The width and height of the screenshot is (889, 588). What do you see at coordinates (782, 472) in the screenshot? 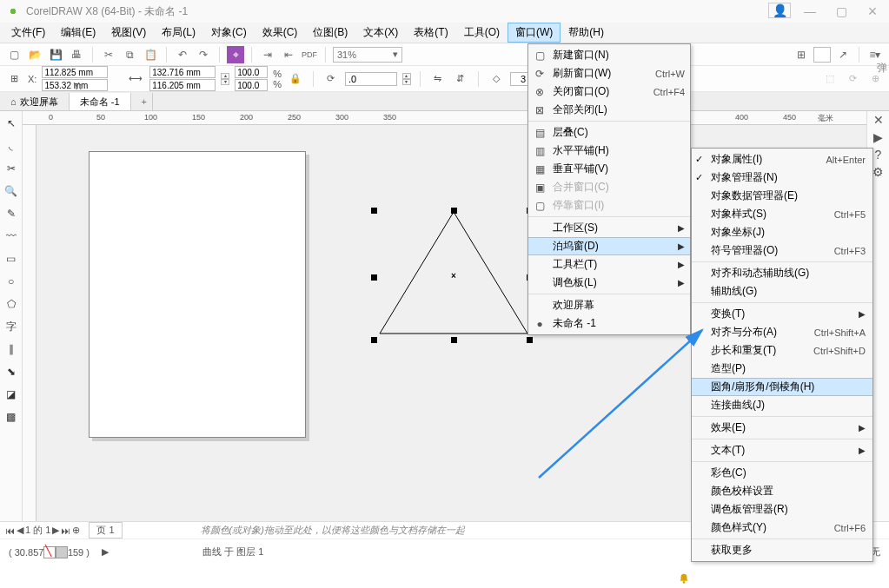
I see `submenu-color: 彩色(C)` at bounding box center [782, 472].